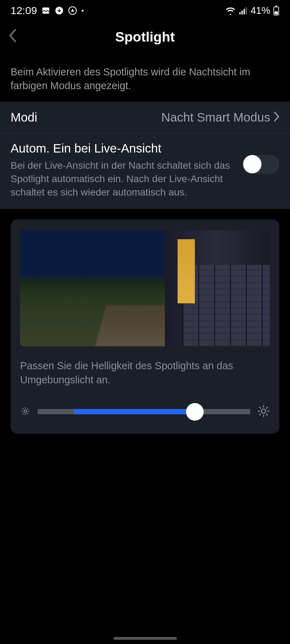 Image resolution: width=290 pixels, height=644 pixels. Describe the element at coordinates (123, 179) in the screenshot. I see `auto-live-description: Bei der Live-Ansicht in der Nacht schalt…` at that location.